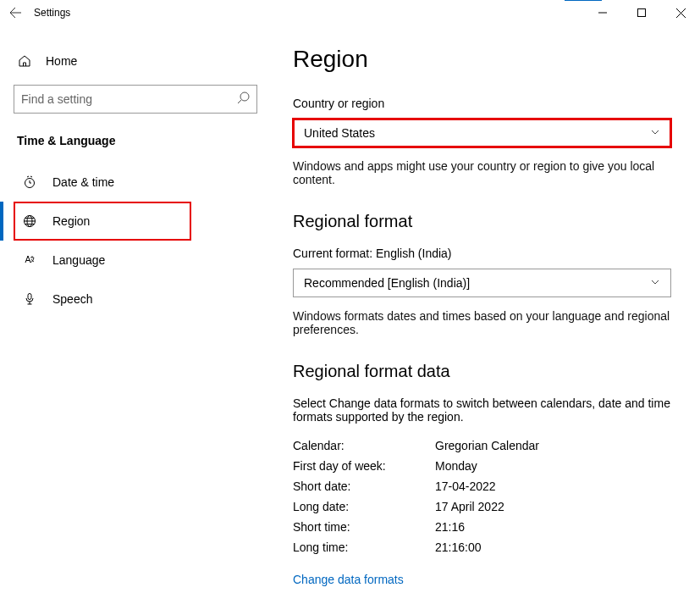 This screenshot has height=593, width=700. What do you see at coordinates (482, 466) in the screenshot?
I see `table-row: First day of week:Monday` at bounding box center [482, 466].